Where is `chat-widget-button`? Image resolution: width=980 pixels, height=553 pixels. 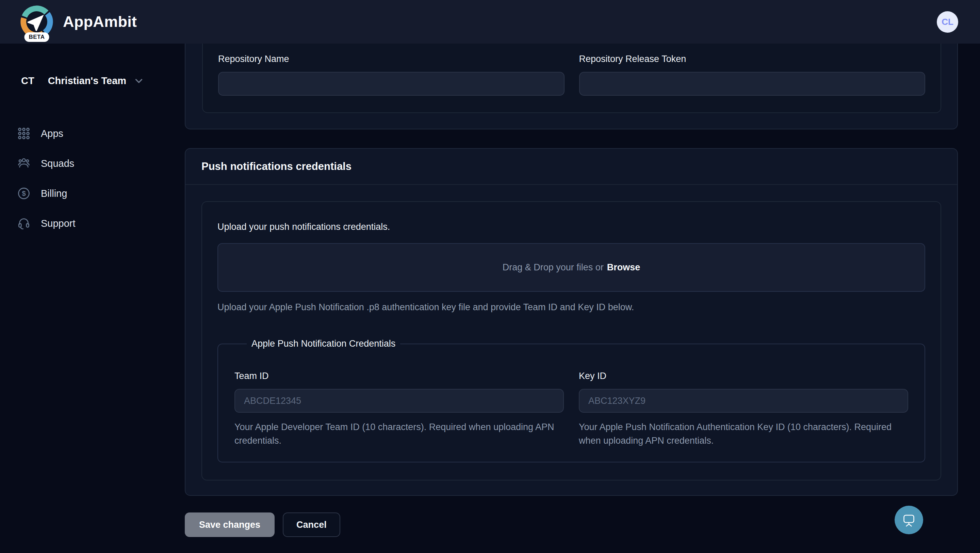 chat-widget-button is located at coordinates (909, 520).